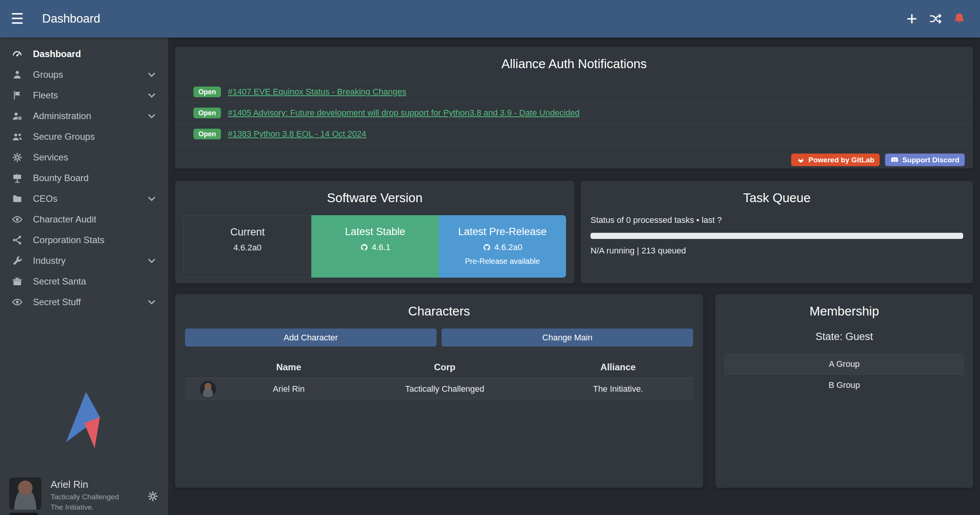  I want to click on notification-row: Open #1407 EVE Equinox Status - Breaking…, so click(574, 92).